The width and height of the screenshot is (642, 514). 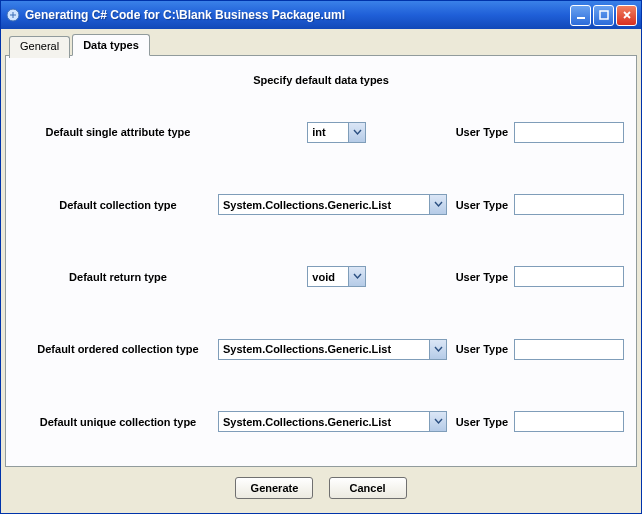 What do you see at coordinates (328, 276) in the screenshot?
I see `select-return-type: void` at bounding box center [328, 276].